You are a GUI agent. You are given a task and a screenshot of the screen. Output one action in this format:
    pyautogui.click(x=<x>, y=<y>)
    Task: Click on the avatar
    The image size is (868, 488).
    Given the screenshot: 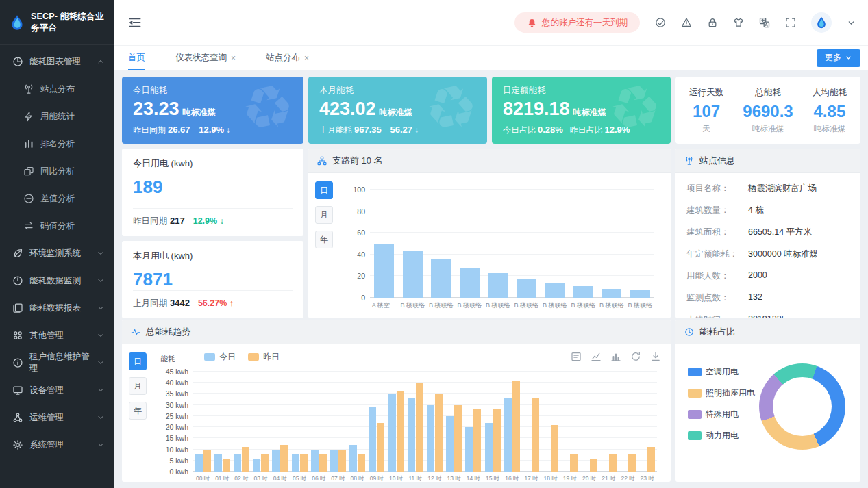 What is the action you would take?
    pyautogui.click(x=821, y=23)
    